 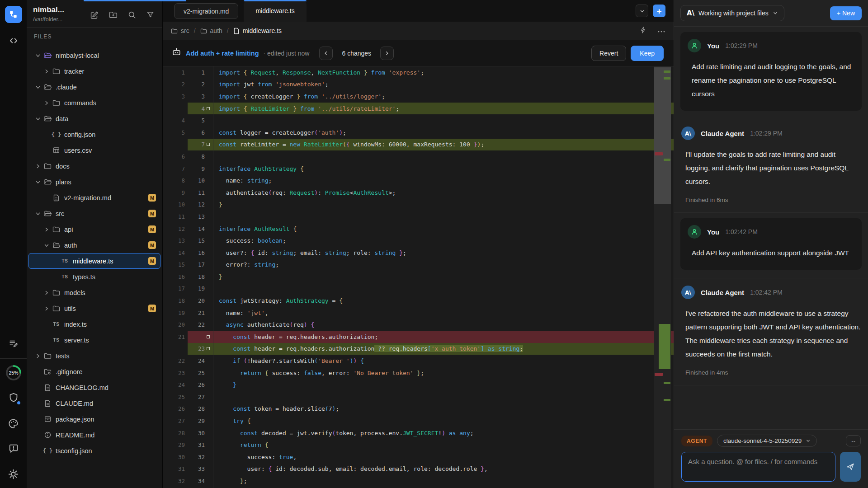 I want to click on quick-actions-icon, so click(x=643, y=31).